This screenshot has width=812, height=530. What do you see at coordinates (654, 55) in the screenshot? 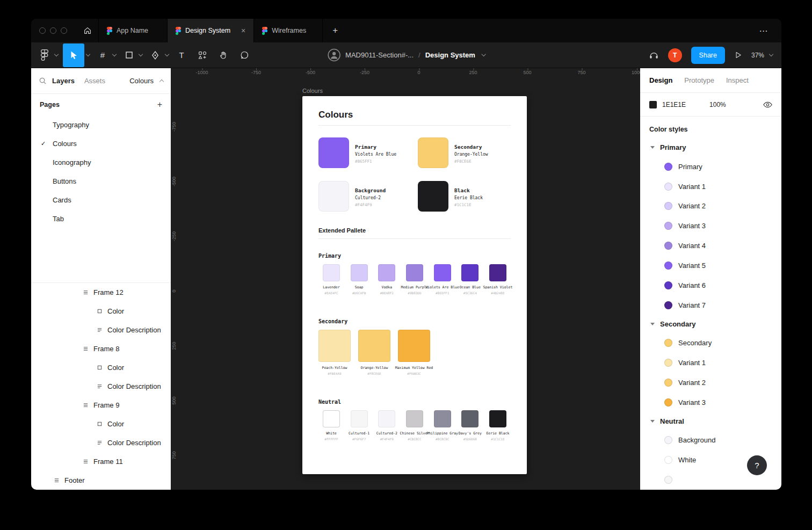
I see `audio-headphones-icon` at bounding box center [654, 55].